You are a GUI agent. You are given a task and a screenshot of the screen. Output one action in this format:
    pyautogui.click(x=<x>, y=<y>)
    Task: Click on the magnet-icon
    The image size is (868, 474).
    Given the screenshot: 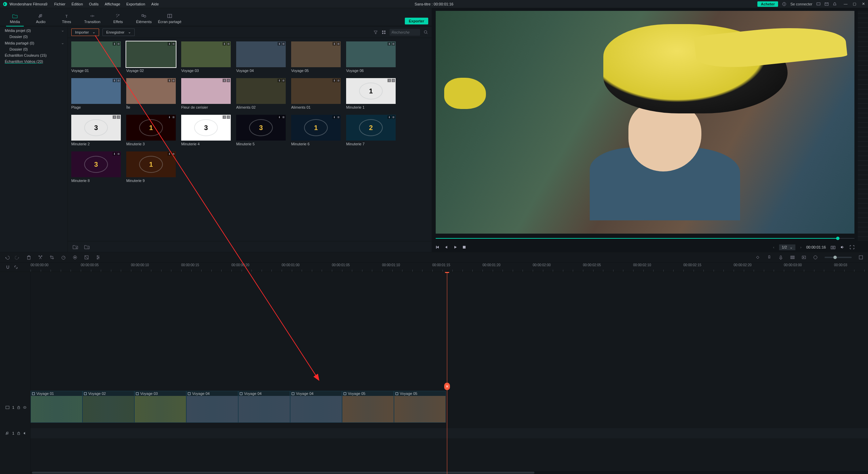 What is the action you would take?
    pyautogui.click(x=8, y=267)
    